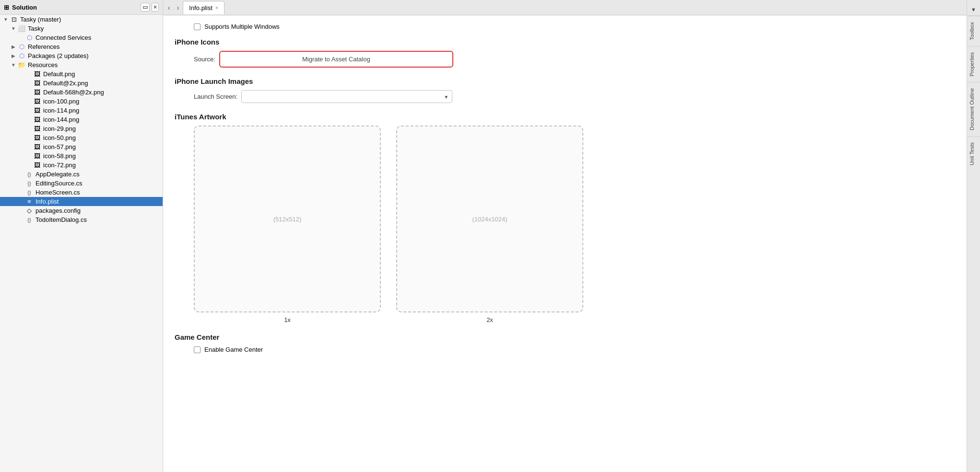 The image size is (980, 472). What do you see at coordinates (40, 19) in the screenshot?
I see `solution-node-label: Tasky (master)` at bounding box center [40, 19].